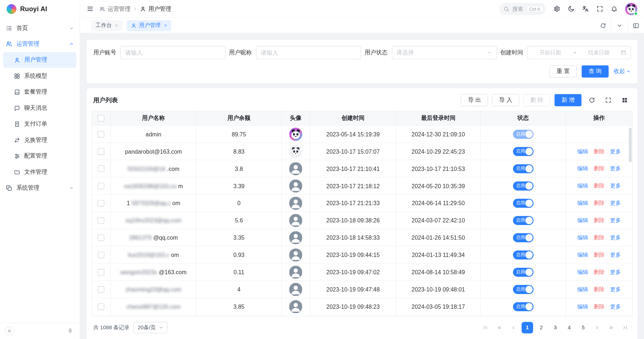 The image size is (644, 339). What do you see at coordinates (603, 25) in the screenshot?
I see `refresh-page-button` at bounding box center [603, 25].